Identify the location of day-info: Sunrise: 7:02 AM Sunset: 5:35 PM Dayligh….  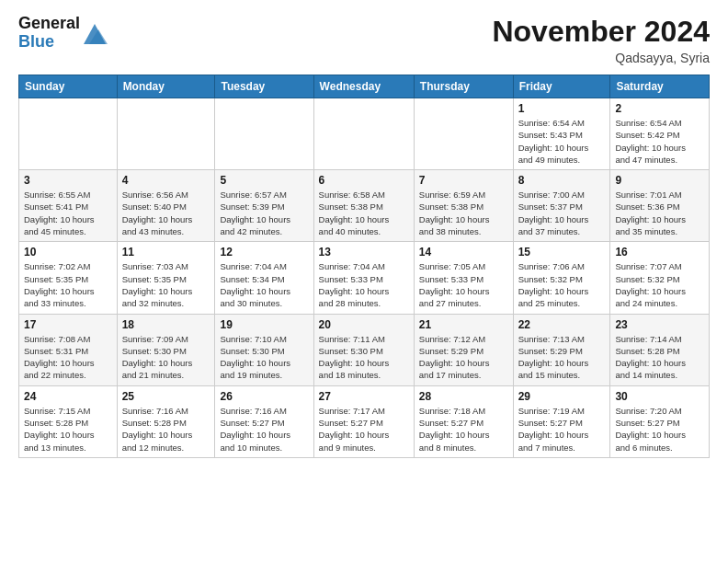
(68, 285).